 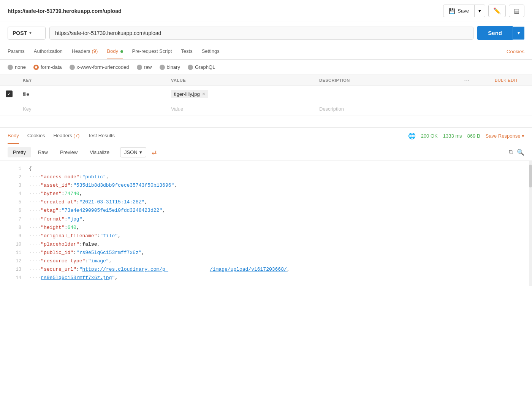 I want to click on save-response-link: Save Response ▾, so click(x=505, y=136).